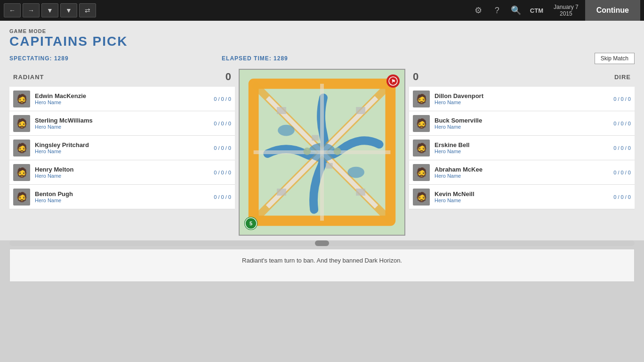 This screenshot has height=362, width=644. What do you see at coordinates (122, 145) in the screenshot?
I see `player-name: Kingsley Pritchard` at bounding box center [122, 145].